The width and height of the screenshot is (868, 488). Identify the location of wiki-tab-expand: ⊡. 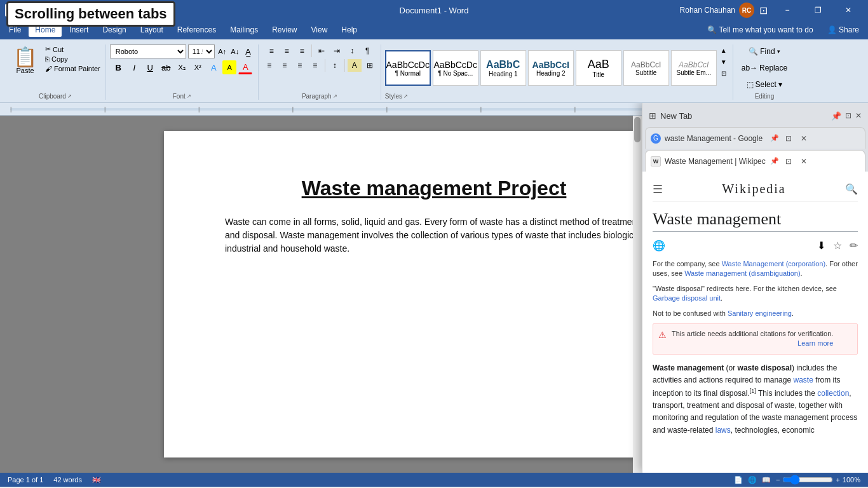
(789, 161).